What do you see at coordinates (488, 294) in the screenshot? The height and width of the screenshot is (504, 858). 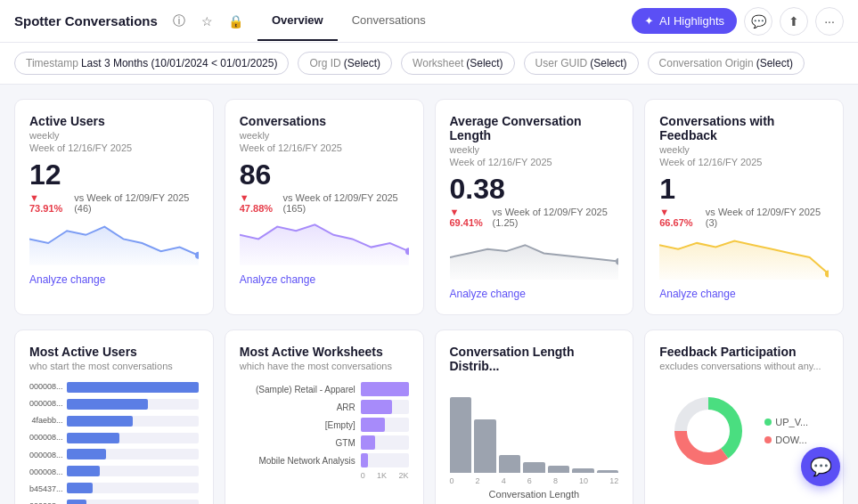 I see `analyze-link-2: Analyze change` at bounding box center [488, 294].